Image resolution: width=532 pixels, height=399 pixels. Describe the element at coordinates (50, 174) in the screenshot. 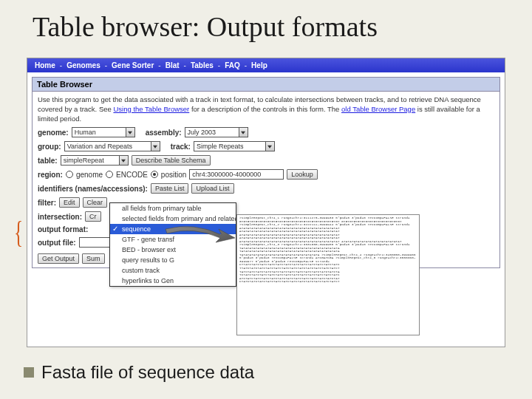

I see `label-region: region:` at that location.